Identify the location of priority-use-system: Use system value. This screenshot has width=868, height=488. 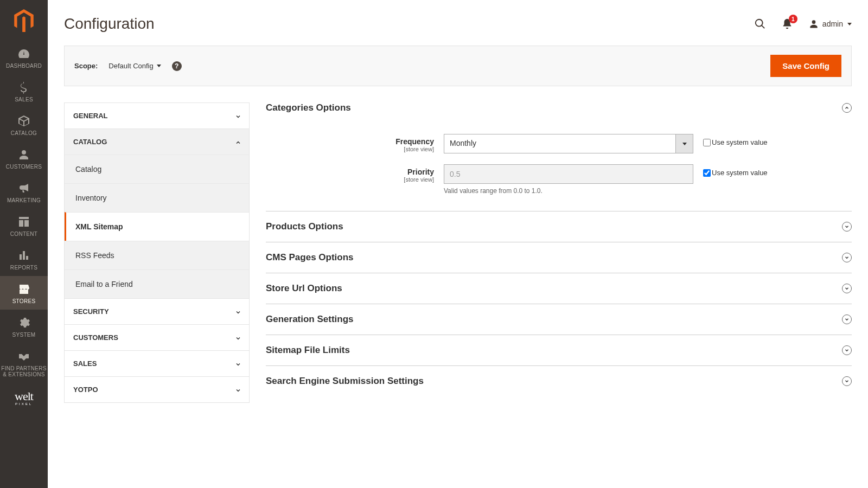
(736, 170).